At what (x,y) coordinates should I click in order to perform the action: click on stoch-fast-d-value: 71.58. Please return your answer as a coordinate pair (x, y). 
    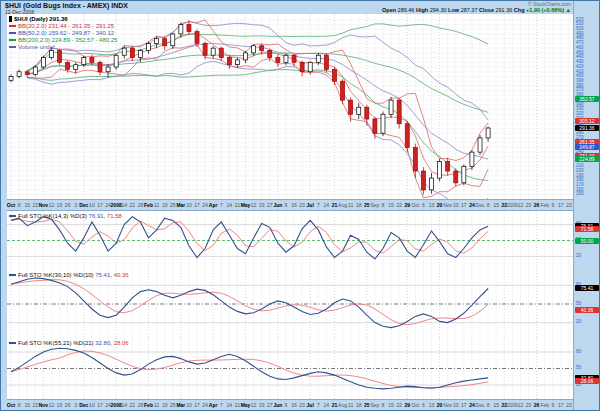
    Looking at the image, I should click on (114, 216).